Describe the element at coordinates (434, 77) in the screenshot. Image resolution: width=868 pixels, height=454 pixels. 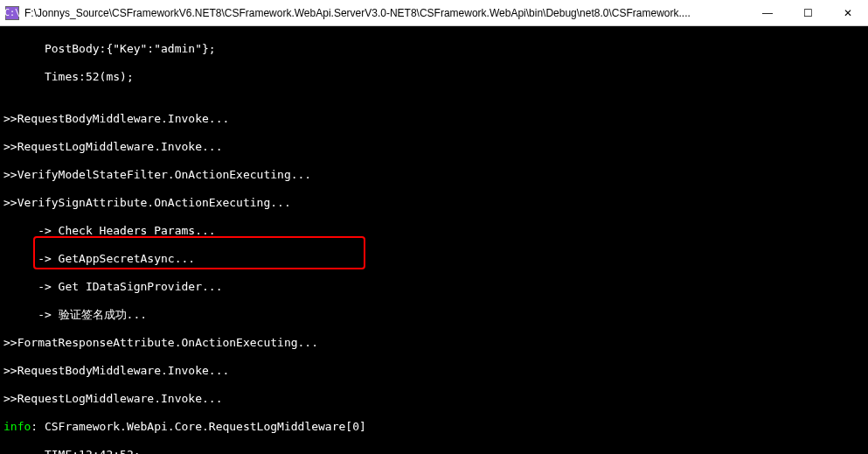
I see `console-line: Times:52(ms);` at that location.